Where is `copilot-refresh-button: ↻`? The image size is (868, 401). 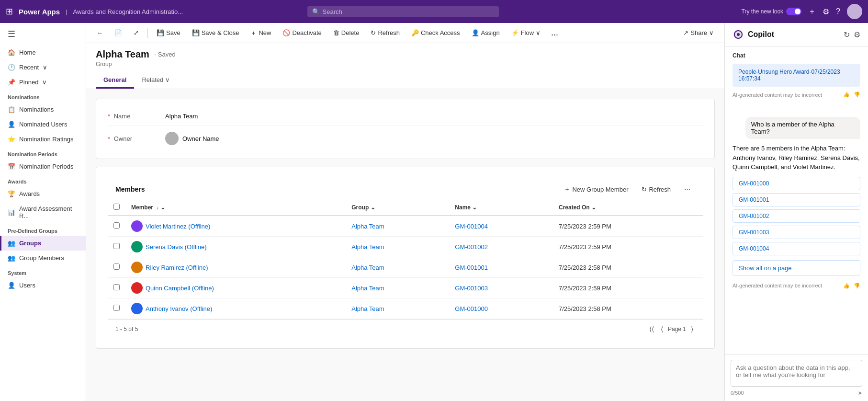 copilot-refresh-button: ↻ is located at coordinates (846, 34).